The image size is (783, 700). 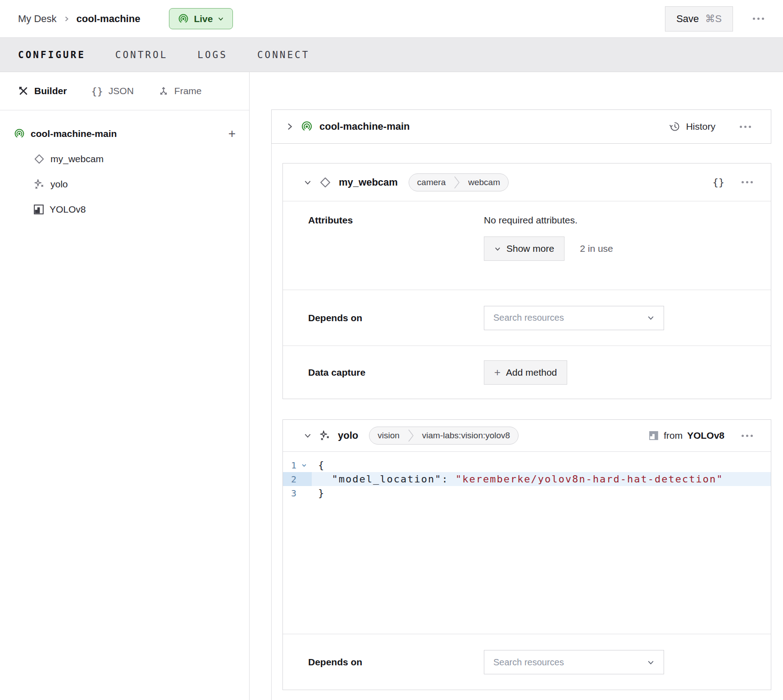 What do you see at coordinates (484, 182) in the screenshot?
I see `webcam-model-tag: webcam` at bounding box center [484, 182].